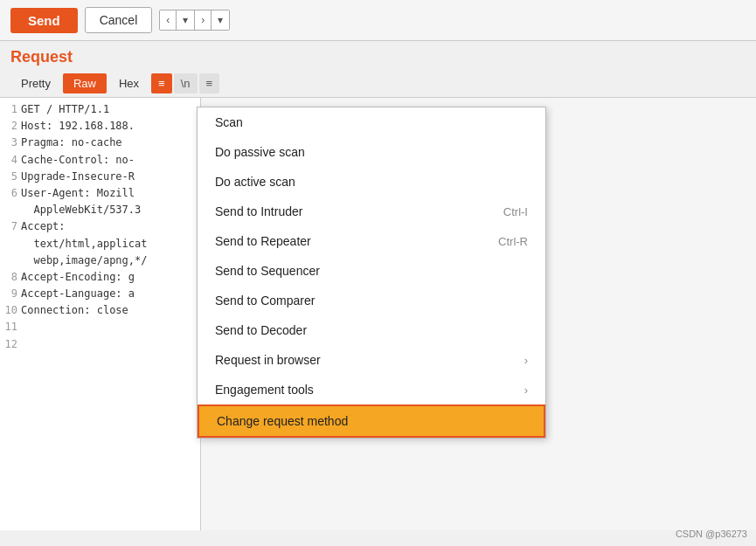 Image resolution: width=756 pixels, height=546 pixels. What do you see at coordinates (264, 390) in the screenshot?
I see `menu-item-label: Engagement tools` at bounding box center [264, 390].